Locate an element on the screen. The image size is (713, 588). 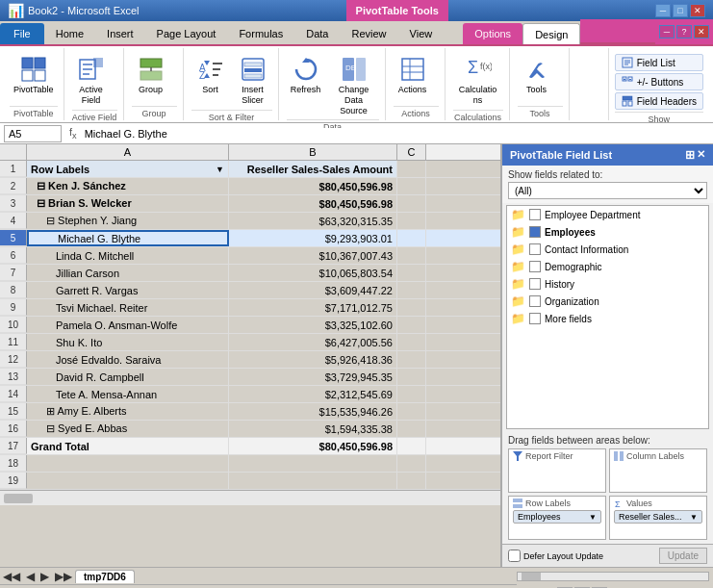
tab-data: Data is located at coordinates (318, 34).